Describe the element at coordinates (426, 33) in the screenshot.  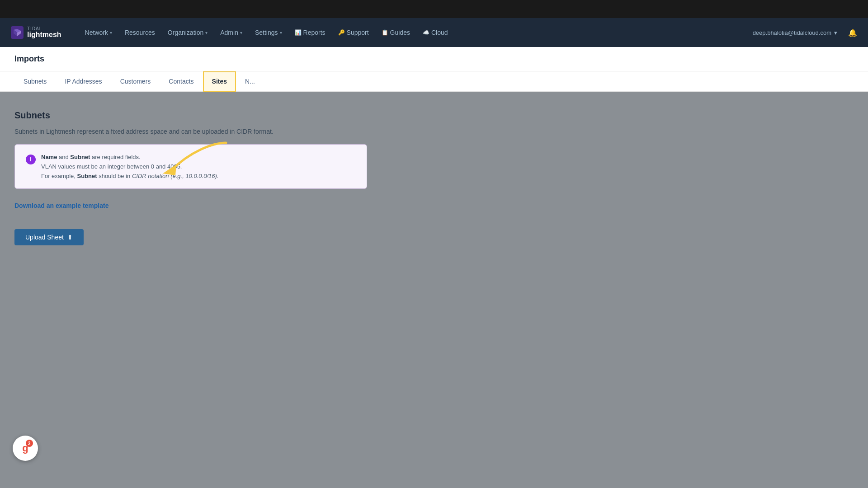
I see `cloud-icon: ☁️` at that location.